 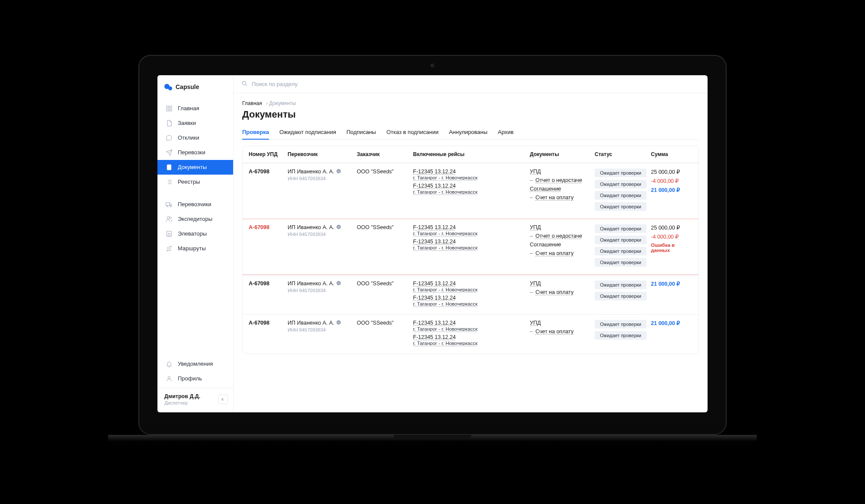 What do you see at coordinates (195, 249) in the screenshot?
I see `sidebar-item-routes: Маршруты` at bounding box center [195, 249].